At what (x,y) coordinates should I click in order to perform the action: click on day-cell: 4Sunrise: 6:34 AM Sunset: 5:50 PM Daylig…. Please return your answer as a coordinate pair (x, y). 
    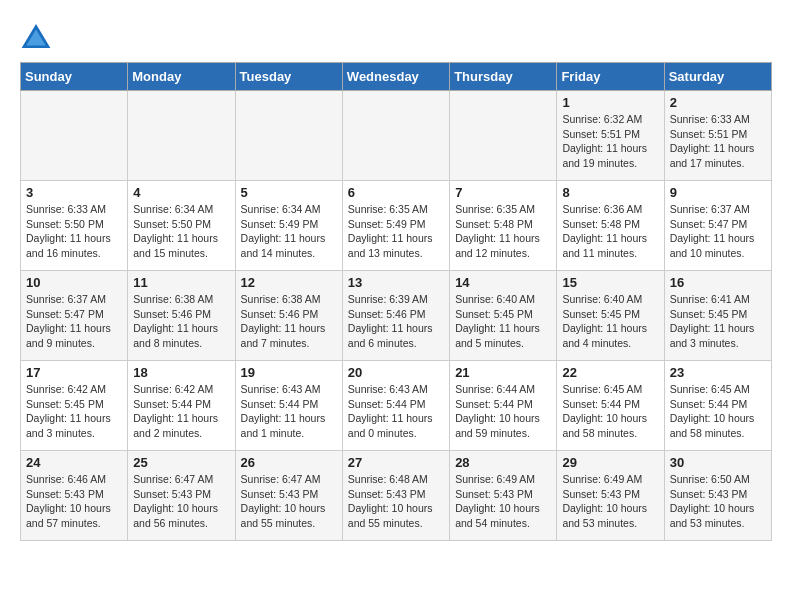
    Looking at the image, I should click on (182, 226).